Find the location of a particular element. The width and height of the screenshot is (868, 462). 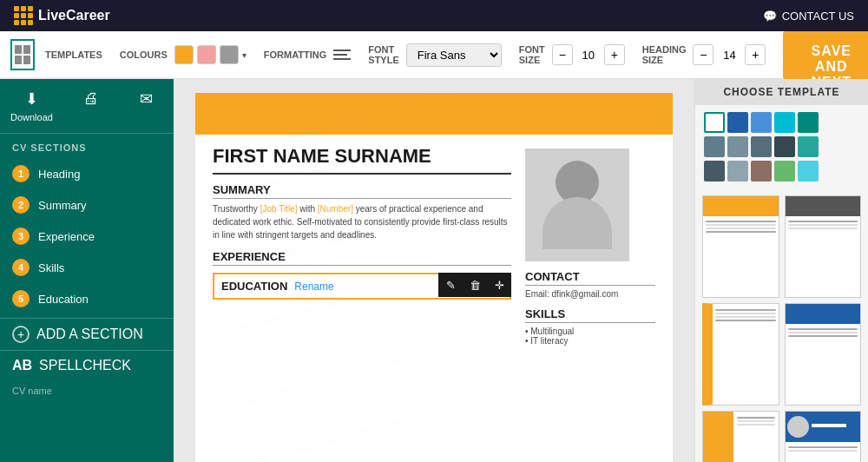

email-button: ✉ is located at coordinates (146, 106).